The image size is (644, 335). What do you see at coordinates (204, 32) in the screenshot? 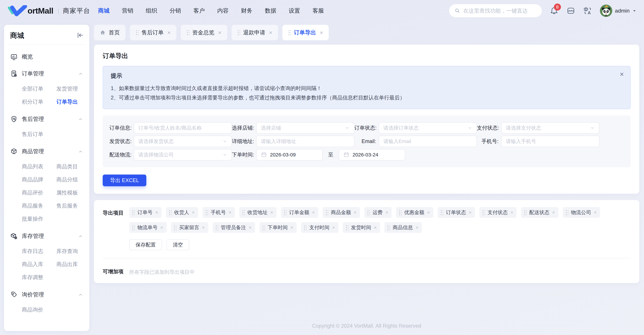
I see `tab-funds-overview: 资金总览 ×` at bounding box center [204, 32].